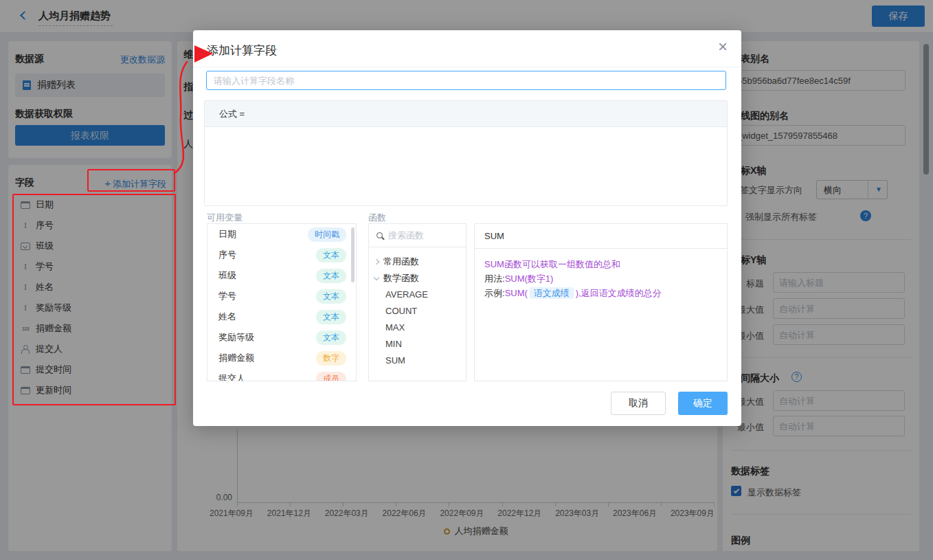 This screenshot has height=560, width=933. What do you see at coordinates (232, 377) in the screenshot?
I see `variable-name: 提交人` at bounding box center [232, 377].